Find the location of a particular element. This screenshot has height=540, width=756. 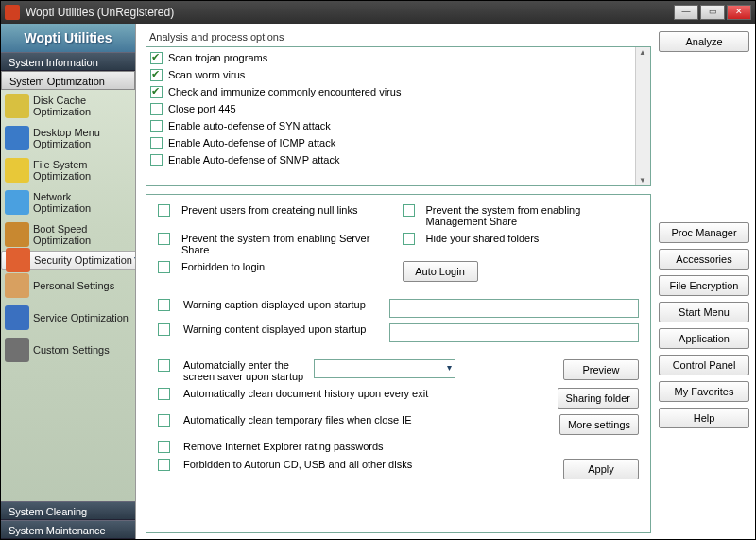

input-warn-content is located at coordinates (514, 333).